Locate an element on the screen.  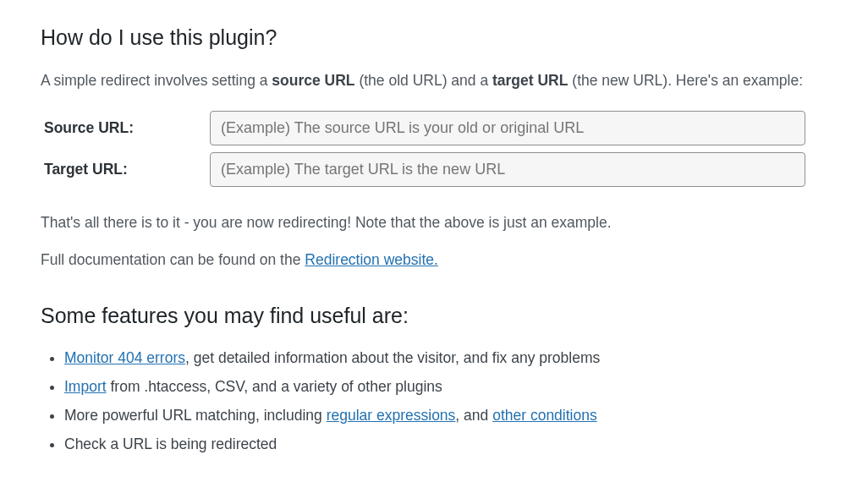
intro-paragraph: A simple redirect involves setting a sou… is located at coordinates (423, 80).